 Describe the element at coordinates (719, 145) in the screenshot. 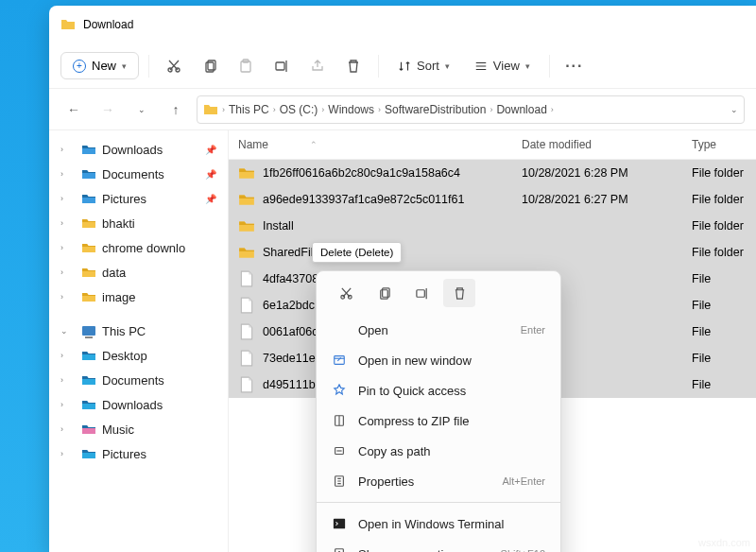

I see `col-type: Type` at that location.